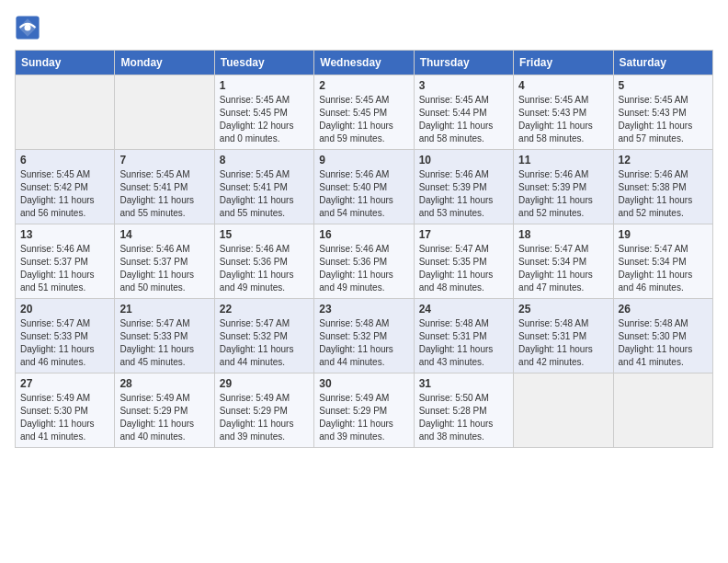 This screenshot has height=563, width=728. I want to click on week-row: 20 Sunrise: 5:47 AM Sunset: 5:33 PM Dayl…, so click(364, 337).